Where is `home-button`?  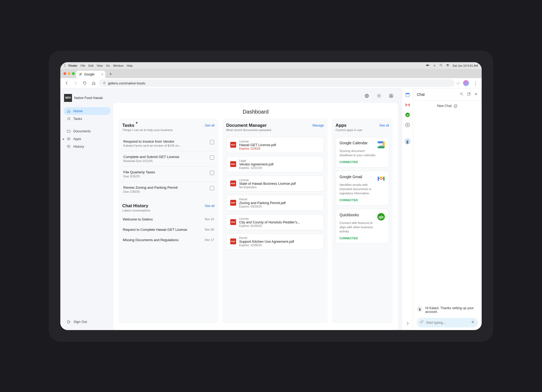
home-button is located at coordinates (94, 83).